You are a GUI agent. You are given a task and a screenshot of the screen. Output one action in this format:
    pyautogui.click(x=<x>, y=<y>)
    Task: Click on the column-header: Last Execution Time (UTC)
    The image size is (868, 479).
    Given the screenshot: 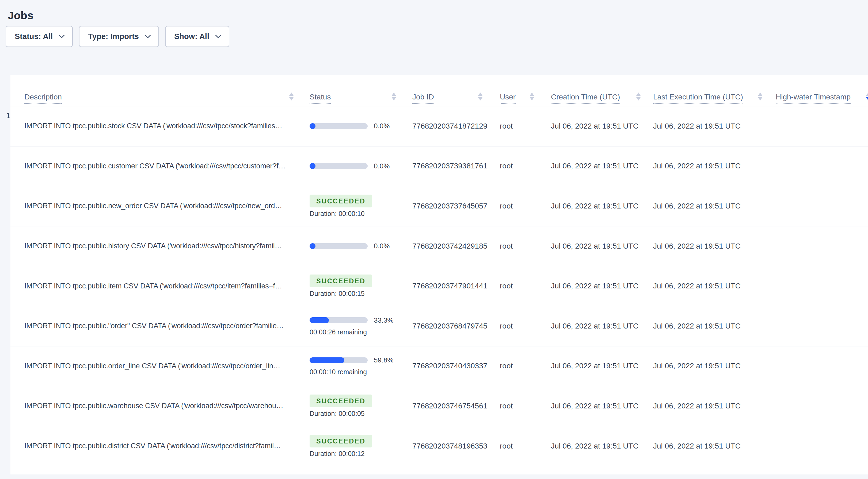 What is the action you would take?
    pyautogui.click(x=707, y=98)
    